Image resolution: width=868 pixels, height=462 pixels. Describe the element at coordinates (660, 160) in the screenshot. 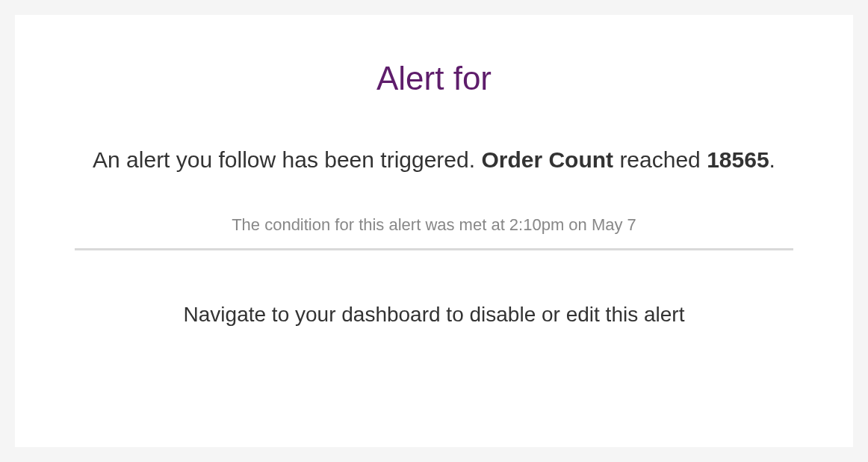

I see `message-middle: reached` at that location.